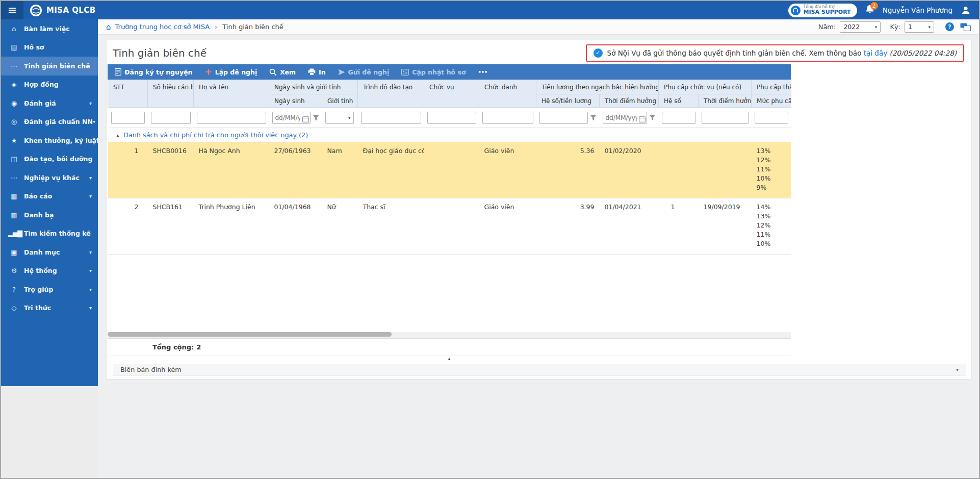  I want to click on sidebar-item-ho-so: ▤ Hồ sơ, so click(49, 48).